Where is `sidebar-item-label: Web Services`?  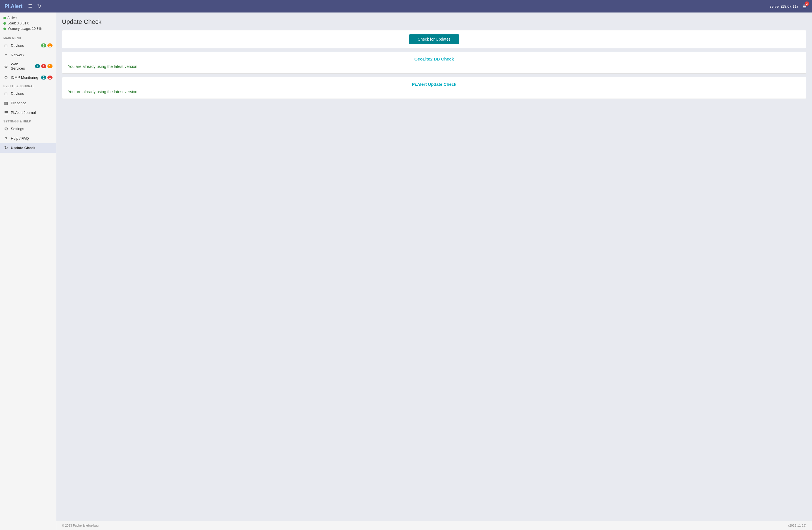 sidebar-item-label: Web Services is located at coordinates (22, 66).